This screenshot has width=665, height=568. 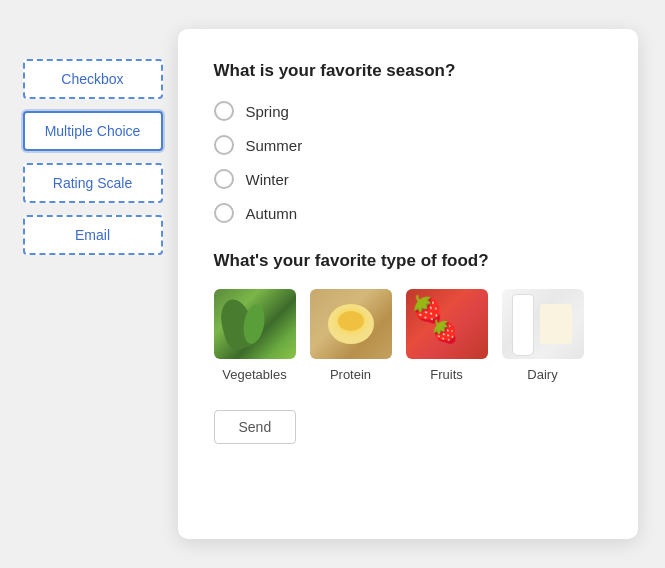 What do you see at coordinates (224, 145) in the screenshot?
I see `radio-circle-summer` at bounding box center [224, 145].